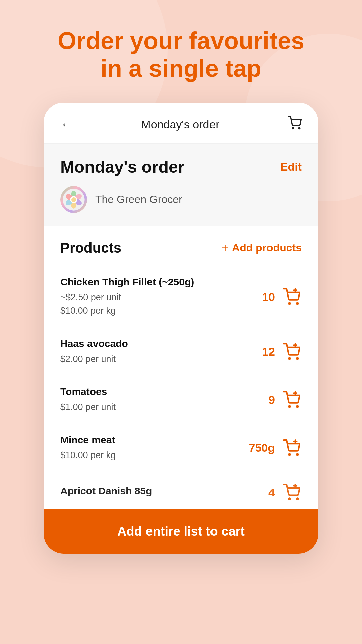 This screenshot has width=362, height=644. What do you see at coordinates (122, 167) in the screenshot?
I see `order-title: Monday's order` at bounding box center [122, 167].